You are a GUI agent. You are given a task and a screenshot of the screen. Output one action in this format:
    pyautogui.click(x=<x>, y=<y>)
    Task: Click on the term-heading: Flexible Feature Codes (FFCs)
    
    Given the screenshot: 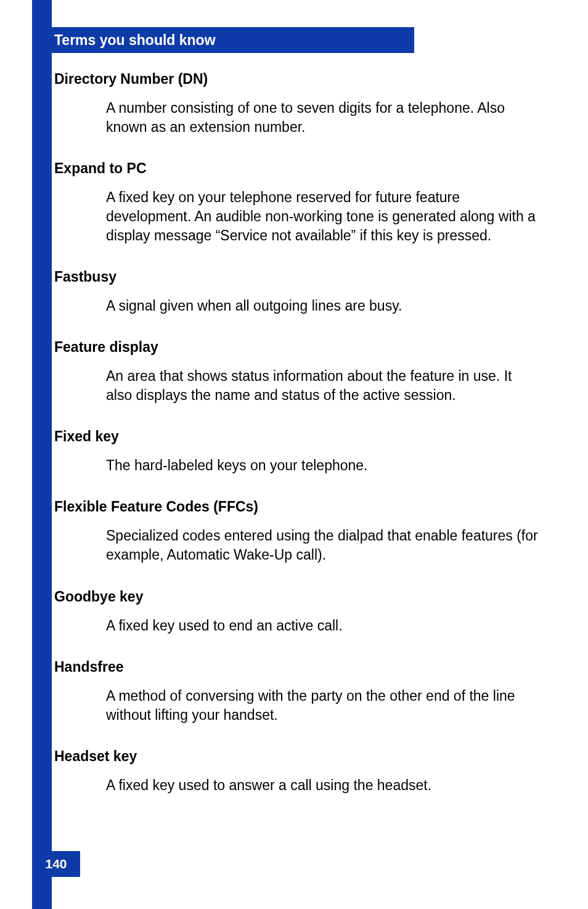 What is the action you would take?
    pyautogui.click(x=298, y=507)
    